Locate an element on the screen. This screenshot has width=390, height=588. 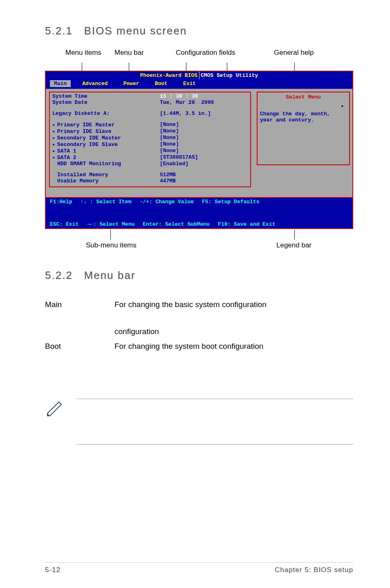
top-callout-row: Menu items Menu bar Configuration fields… is located at coordinates (205, 54).